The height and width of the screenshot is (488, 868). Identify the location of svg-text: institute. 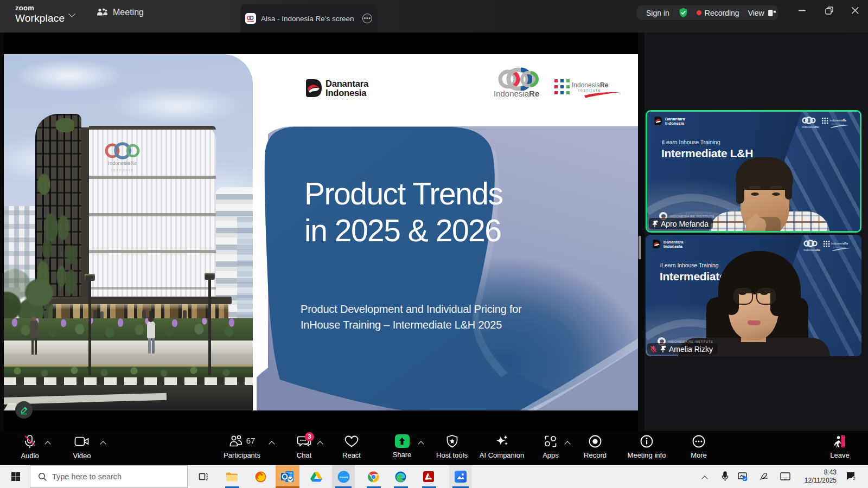
(123, 170).